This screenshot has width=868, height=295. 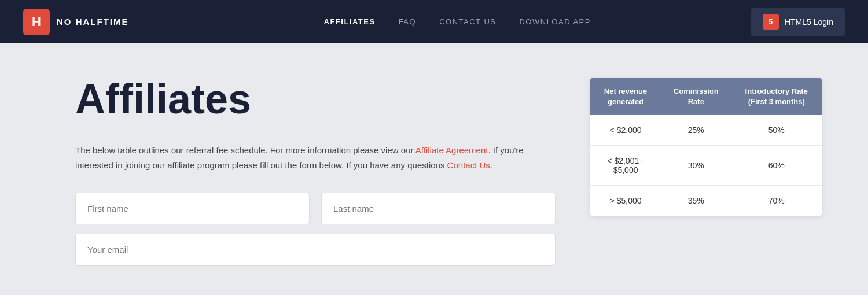 What do you see at coordinates (706, 147) in the screenshot?
I see `right-section: Net revenue generated Commission Rate In…` at bounding box center [706, 147].